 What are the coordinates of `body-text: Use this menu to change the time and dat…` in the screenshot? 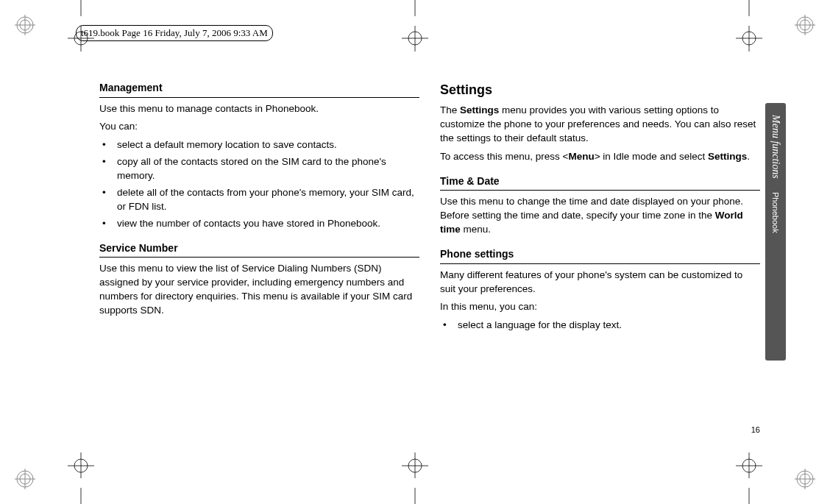 It's located at (600, 216).